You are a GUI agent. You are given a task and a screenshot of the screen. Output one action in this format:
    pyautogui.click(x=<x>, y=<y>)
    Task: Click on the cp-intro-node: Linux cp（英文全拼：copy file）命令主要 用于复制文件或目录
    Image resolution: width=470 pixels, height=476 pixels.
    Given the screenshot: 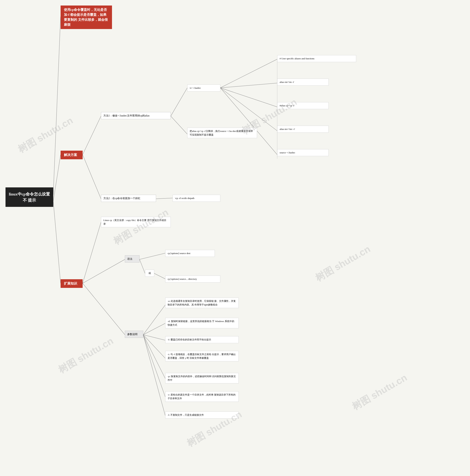 What is the action you would take?
    pyautogui.click(x=136, y=222)
    